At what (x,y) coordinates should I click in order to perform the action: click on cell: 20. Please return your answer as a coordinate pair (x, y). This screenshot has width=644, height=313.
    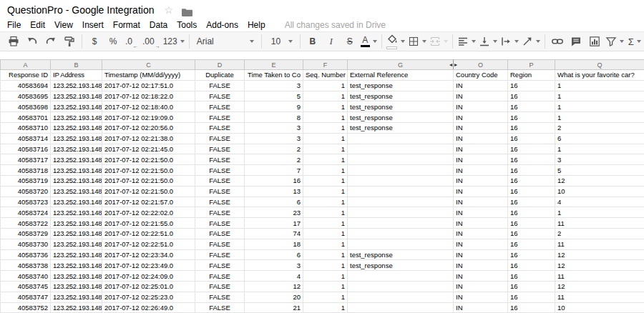
    Looking at the image, I should click on (274, 297).